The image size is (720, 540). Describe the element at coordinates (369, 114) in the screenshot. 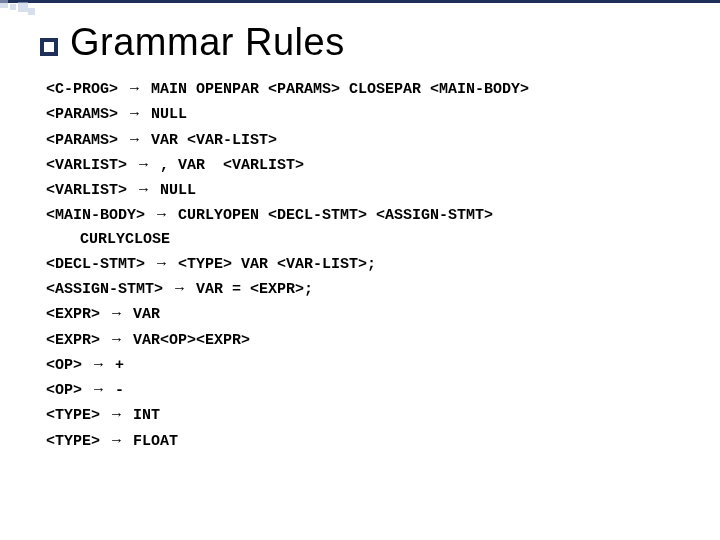

I see `grammar-rule: <PARAMS> → NULL` at that location.